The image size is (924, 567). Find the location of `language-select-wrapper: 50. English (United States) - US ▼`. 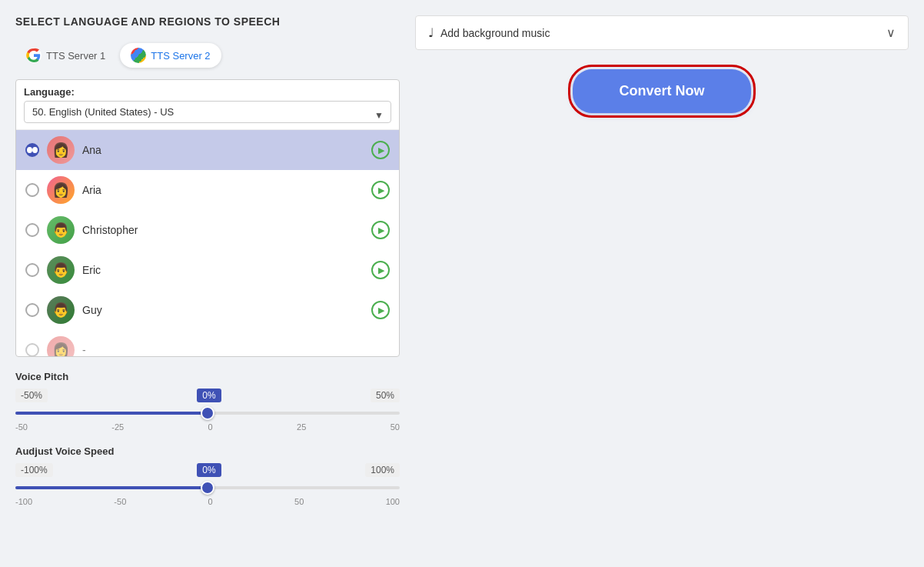

language-select-wrapper: 50. English (United States) - US ▼ is located at coordinates (208, 115).